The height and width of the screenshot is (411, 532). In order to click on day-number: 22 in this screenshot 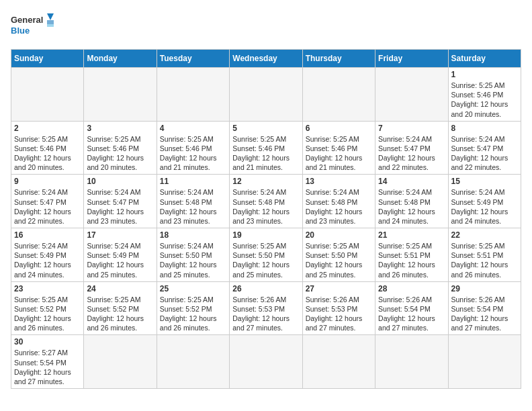, I will do `click(485, 235)`.